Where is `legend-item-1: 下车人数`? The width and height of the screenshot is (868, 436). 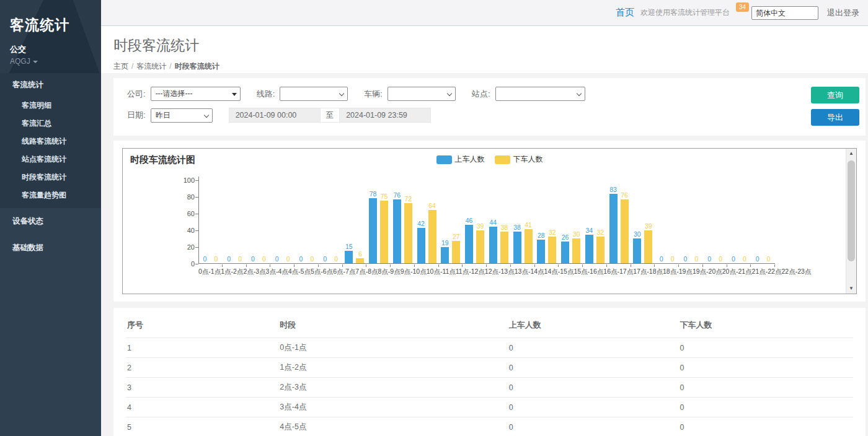 legend-item-1: 下车人数 is located at coordinates (519, 160).